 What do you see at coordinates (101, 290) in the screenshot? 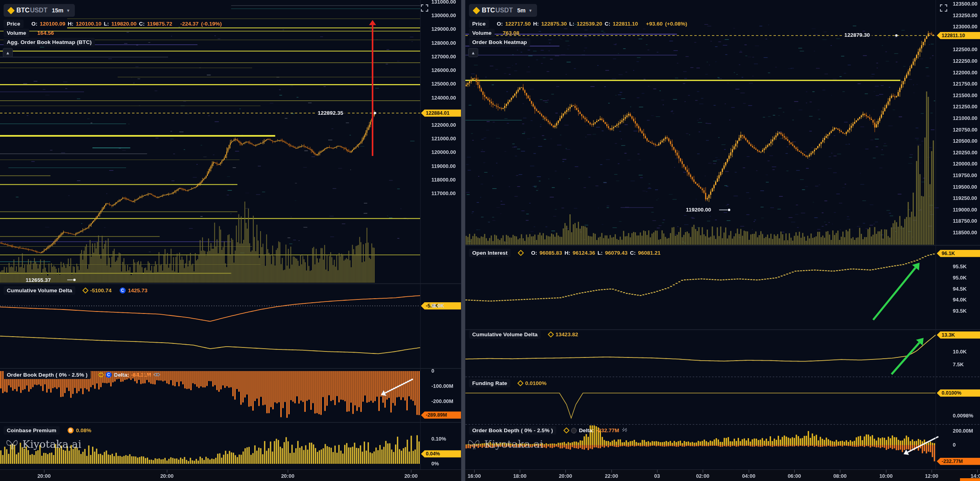
I see `cvd-binance-value: -5100.74` at bounding box center [101, 290].